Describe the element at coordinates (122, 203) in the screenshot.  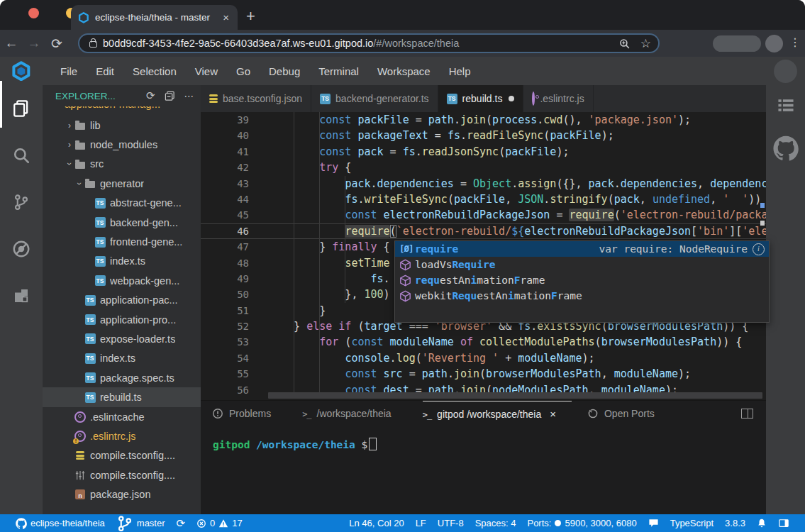
I see `tree-item-abstract-gene...: TSabstract-gene...` at that location.